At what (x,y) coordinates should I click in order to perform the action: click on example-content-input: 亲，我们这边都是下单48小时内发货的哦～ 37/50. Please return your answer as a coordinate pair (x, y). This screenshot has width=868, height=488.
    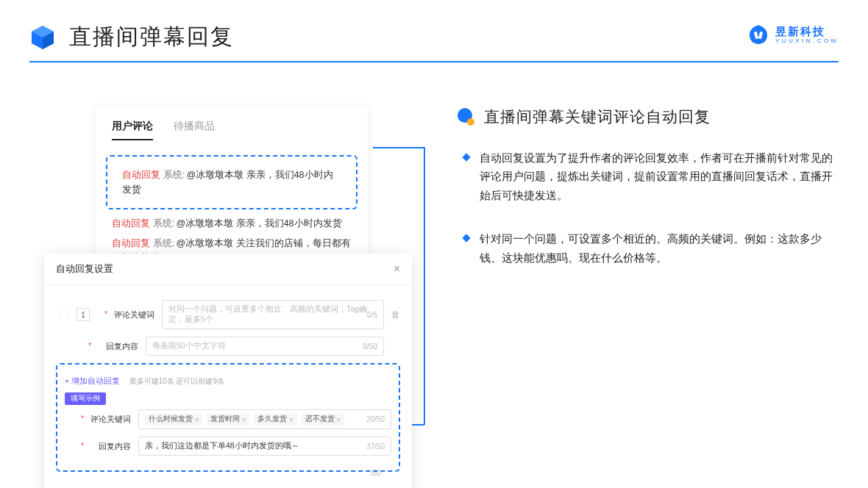
    Looking at the image, I should click on (265, 446).